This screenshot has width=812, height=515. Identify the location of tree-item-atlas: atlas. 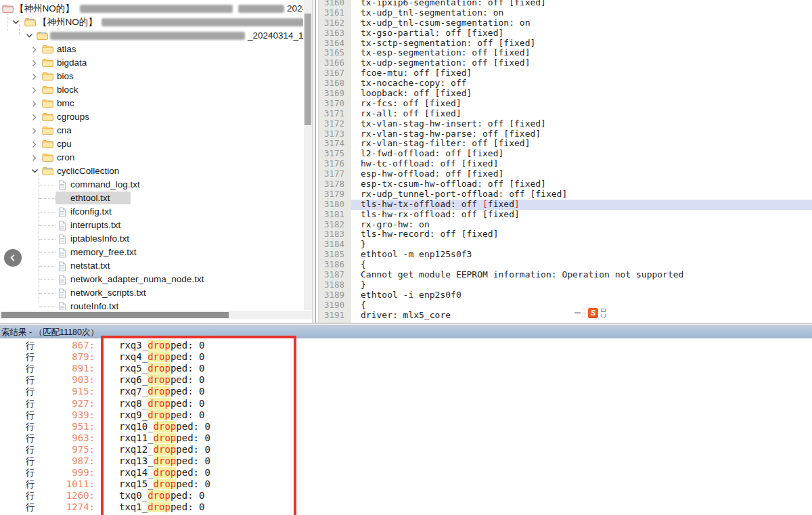
(152, 49).